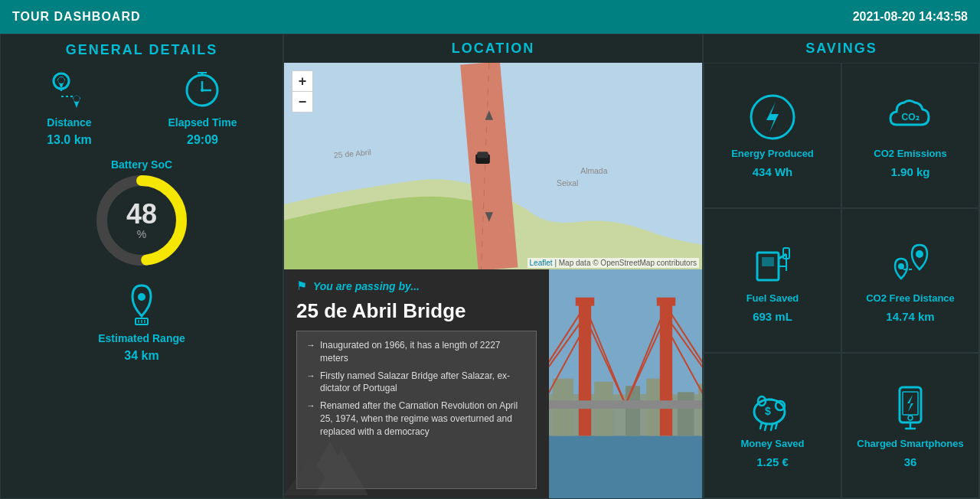  I want to click on general-top-row: Distance 13.0 km Elapsed Time 29:09, so click(142, 106).